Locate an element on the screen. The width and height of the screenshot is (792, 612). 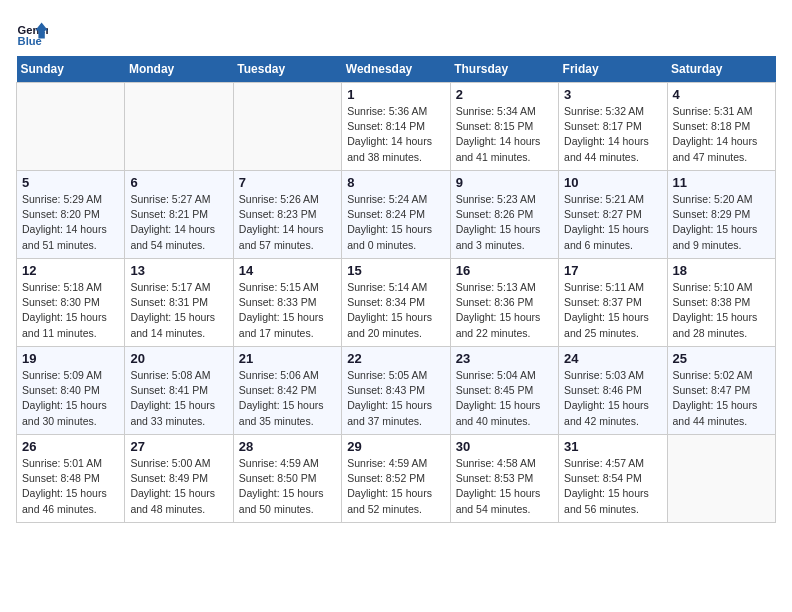
day-number: 14 is located at coordinates (288, 270).